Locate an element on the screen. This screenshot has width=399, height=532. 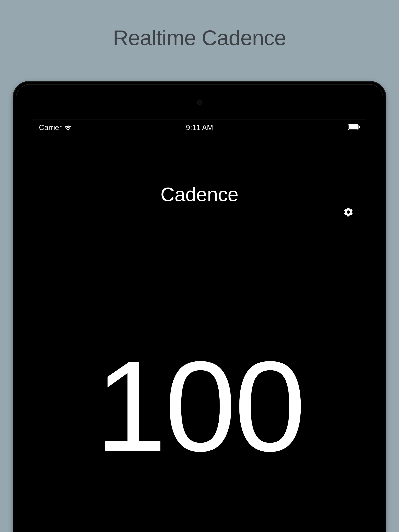
page-title: Realtime Cadence is located at coordinates (200, 25).